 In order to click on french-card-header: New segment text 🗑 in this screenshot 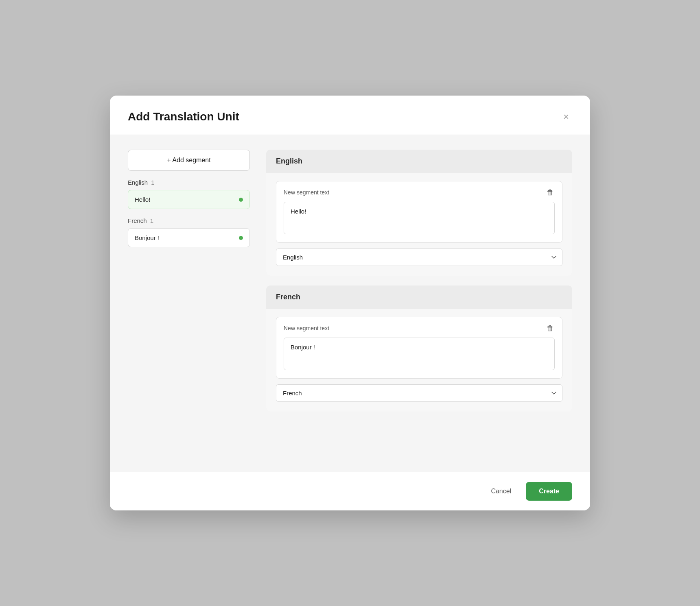, I will do `click(419, 328)`.